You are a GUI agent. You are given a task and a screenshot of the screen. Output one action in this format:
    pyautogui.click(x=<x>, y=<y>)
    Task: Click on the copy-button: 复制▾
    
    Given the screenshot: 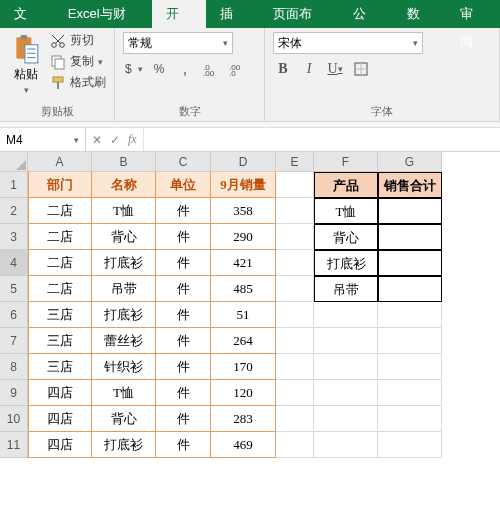 What is the action you would take?
    pyautogui.click(x=78, y=62)
    